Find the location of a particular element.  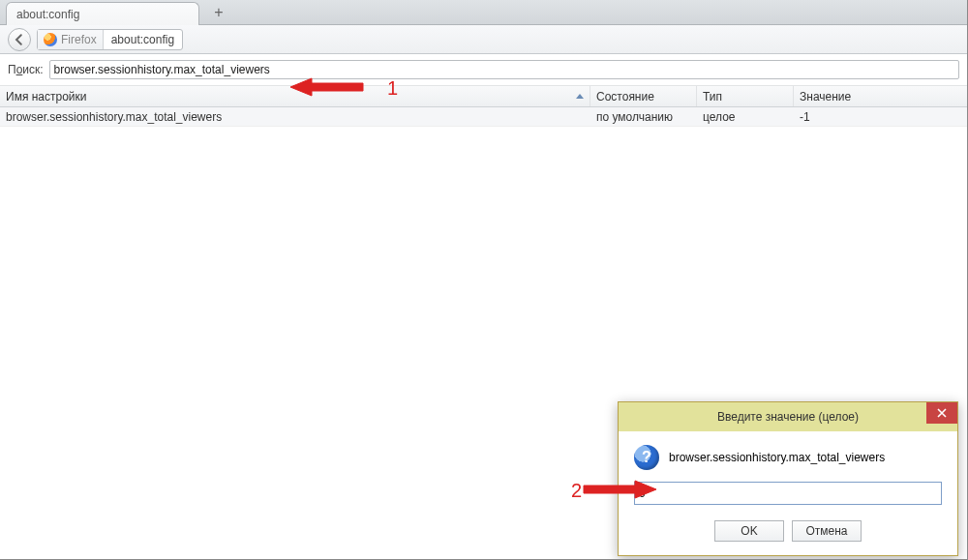

search-label: Поиск: is located at coordinates (25, 70).